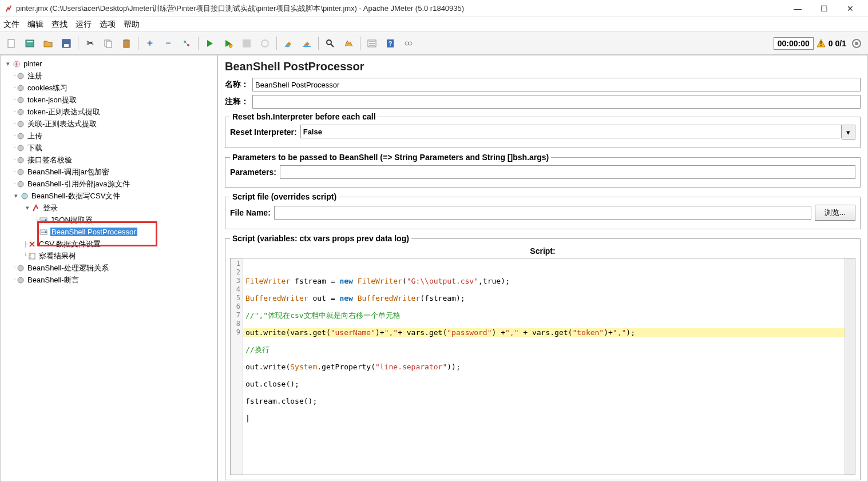  What do you see at coordinates (70, 244) in the screenshot?
I see `tree-label: CSV 数据文件设置` at bounding box center [70, 244].